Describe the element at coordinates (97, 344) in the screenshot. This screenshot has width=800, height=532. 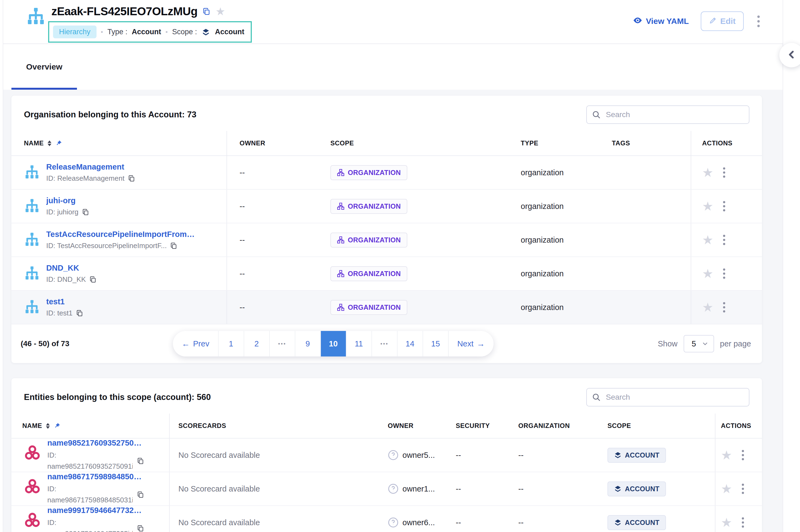
I see `pagination-range-text: (46 - 50) of 73` at that location.